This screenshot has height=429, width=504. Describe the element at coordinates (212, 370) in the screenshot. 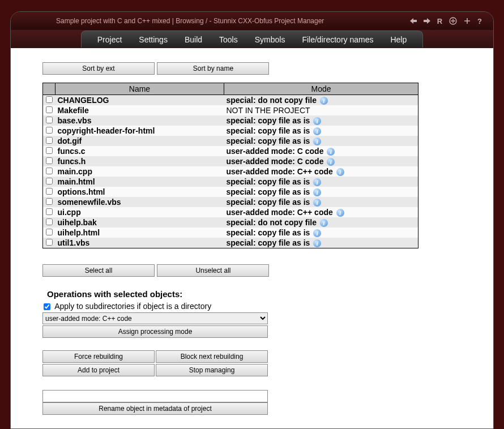

I see `stop-managing-button: Stop managing` at that location.